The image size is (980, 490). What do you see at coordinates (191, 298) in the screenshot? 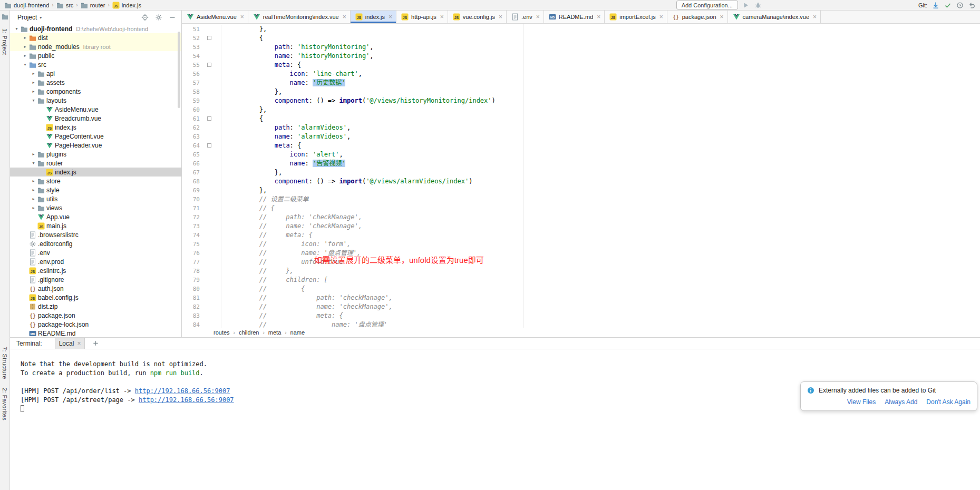
I see `line-number: 81` at bounding box center [191, 298].